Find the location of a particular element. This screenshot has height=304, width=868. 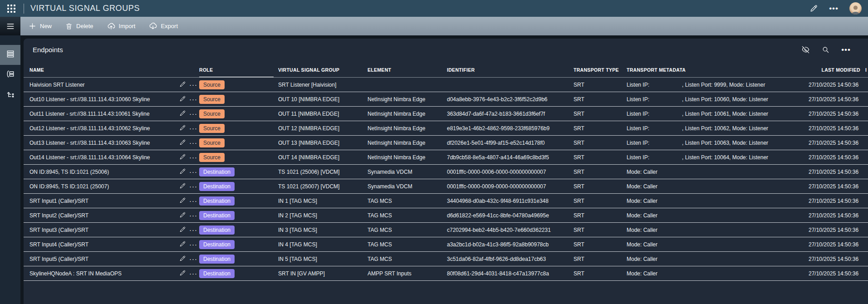

avatar is located at coordinates (856, 8).